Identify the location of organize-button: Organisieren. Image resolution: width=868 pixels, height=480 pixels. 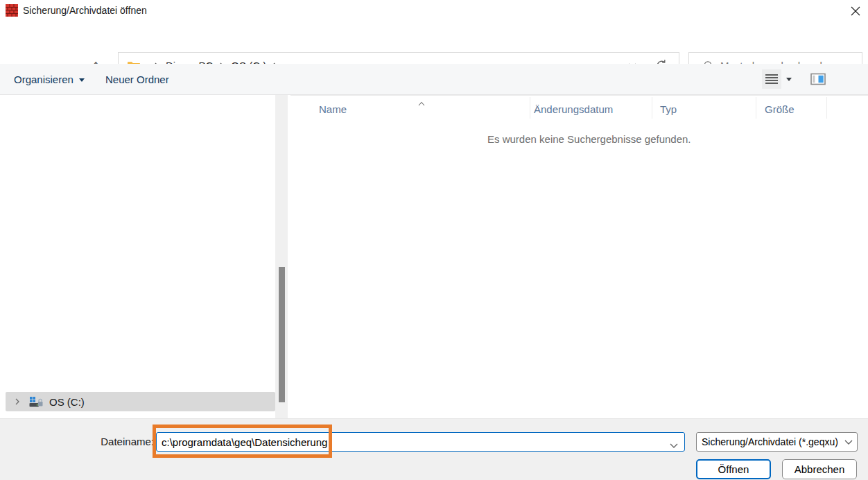
(49, 79).